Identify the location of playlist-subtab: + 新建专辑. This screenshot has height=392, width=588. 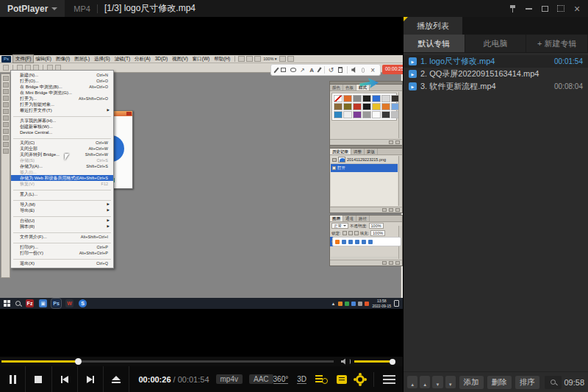
(557, 43).